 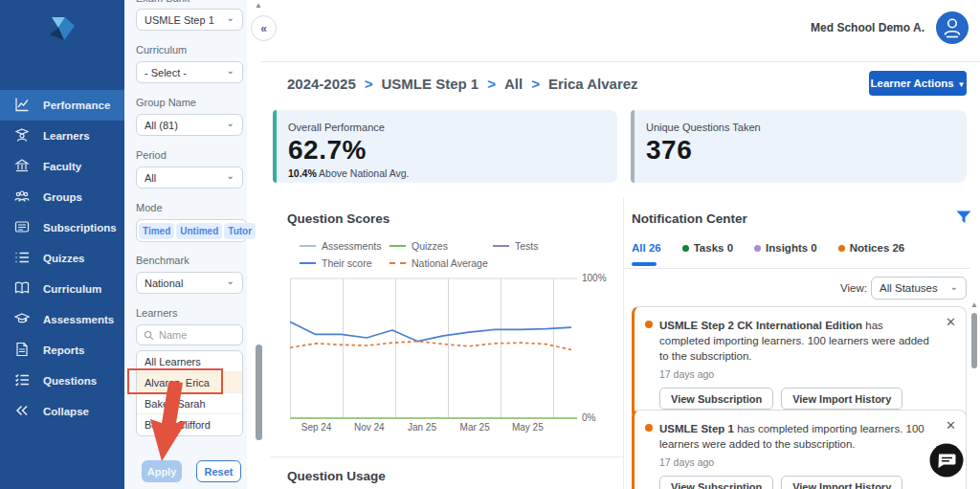 What do you see at coordinates (589, 417) in the screenshot?
I see `y-axis-min-label: 0%` at bounding box center [589, 417].